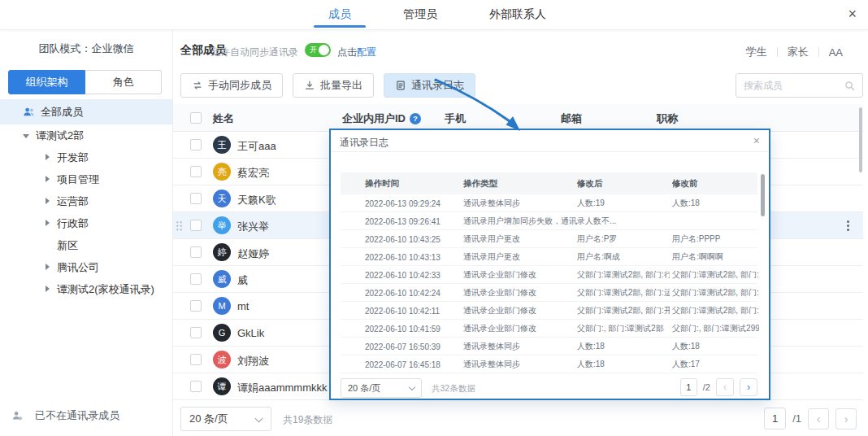 The width and height of the screenshot is (868, 436). Describe the element at coordinates (86, 135) in the screenshot. I see `sidebar-item-tan-test-2-dept: 谭测试2部` at that location.